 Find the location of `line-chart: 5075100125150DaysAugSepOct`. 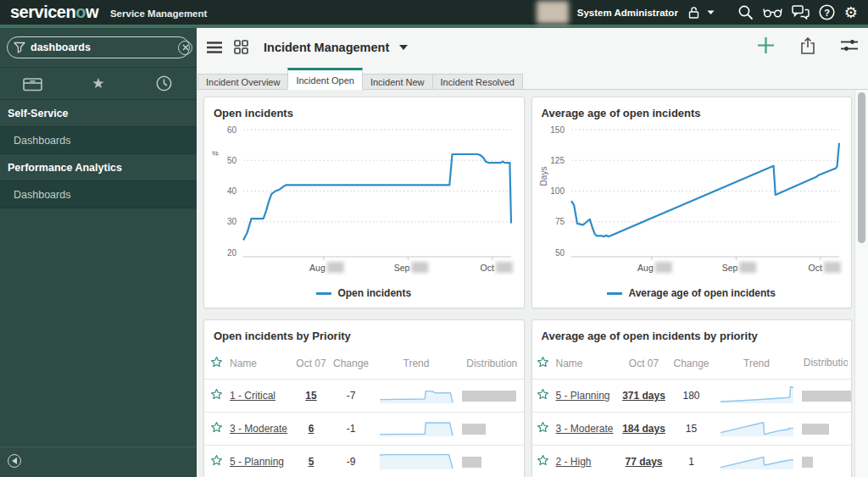

line-chart: 5075100125150DaysAugSepOct is located at coordinates (691, 202).